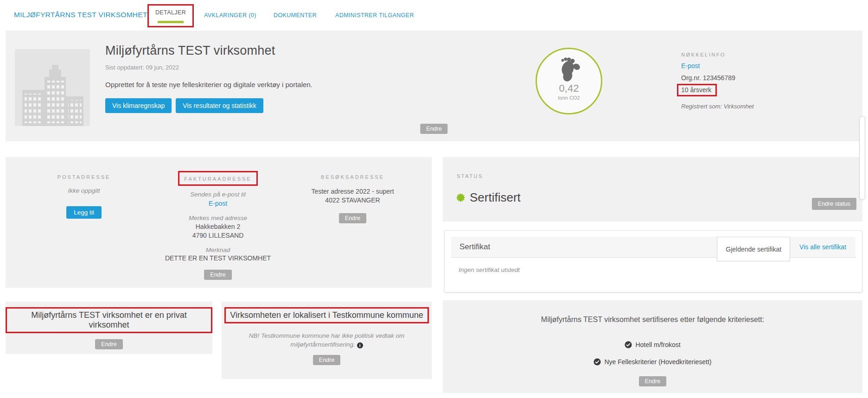  Describe the element at coordinates (697, 90) in the screenshot. I see `annotation-box-man-years: 10 årsverk` at that location.